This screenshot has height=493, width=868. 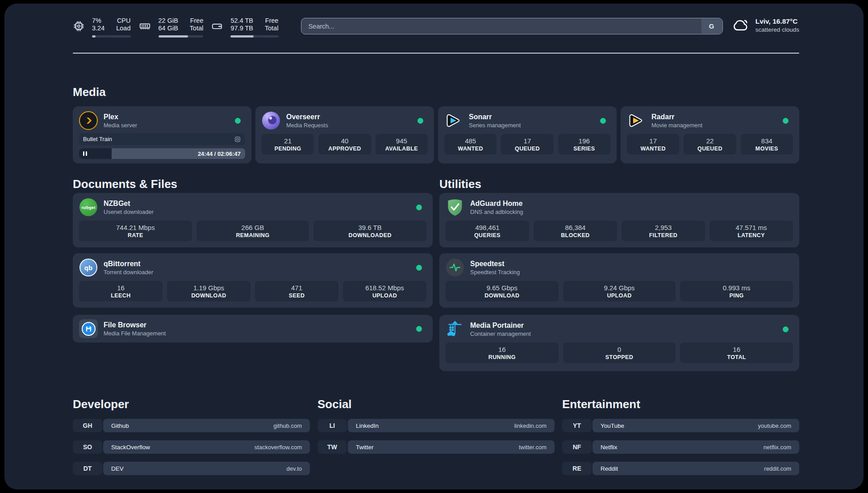 What do you see at coordinates (191, 404) in the screenshot?
I see `section-title-developer: Developer` at bounding box center [191, 404].